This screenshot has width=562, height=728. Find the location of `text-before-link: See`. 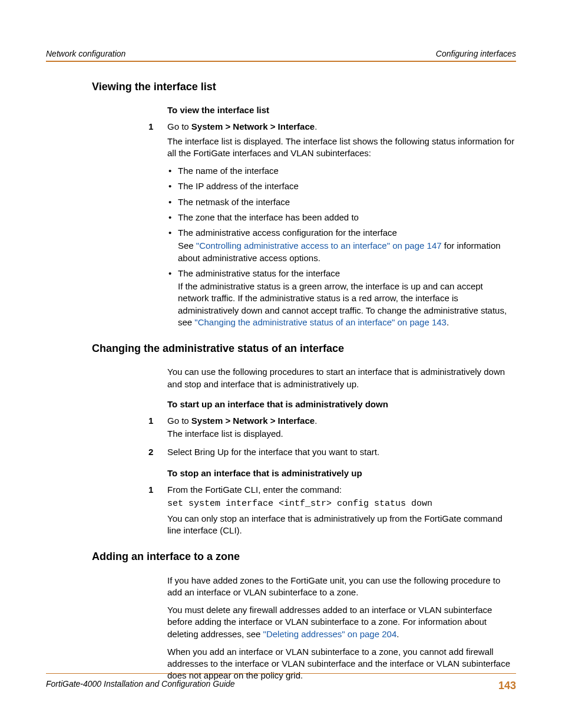

text-before-link: See is located at coordinates (187, 245).